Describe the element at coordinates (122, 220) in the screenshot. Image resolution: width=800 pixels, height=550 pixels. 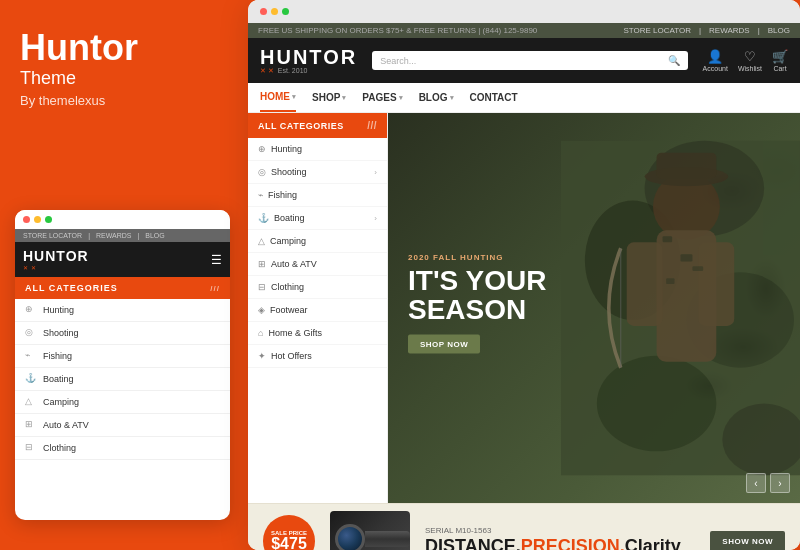
I see `mobile-browser-chrome` at that location.